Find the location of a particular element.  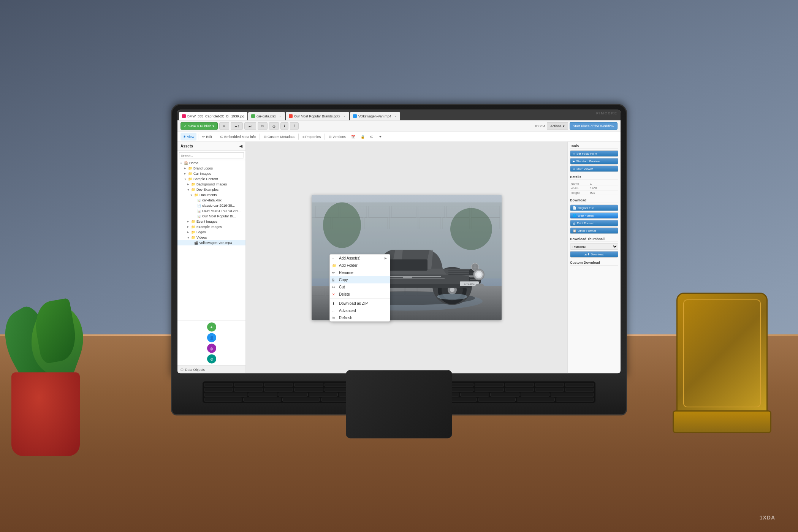

toolbar-share: ⤴ is located at coordinates (294, 126).